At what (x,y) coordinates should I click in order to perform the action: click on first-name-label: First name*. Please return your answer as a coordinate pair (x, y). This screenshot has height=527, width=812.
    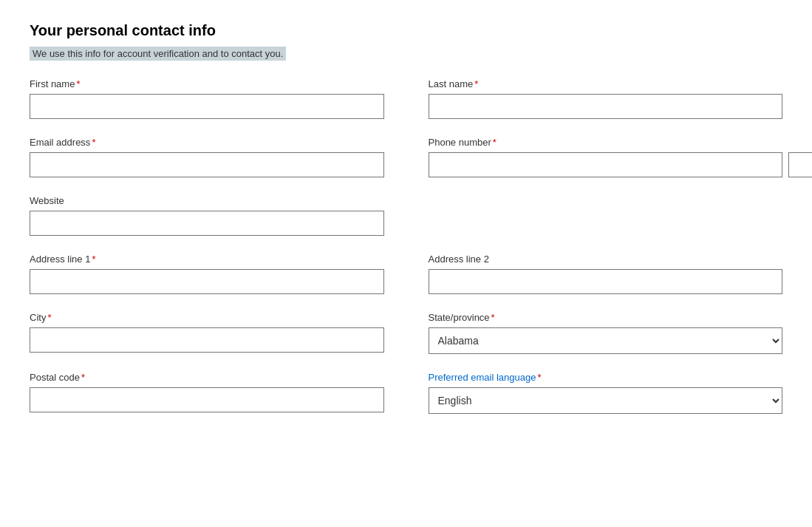
    Looking at the image, I should click on (207, 84).